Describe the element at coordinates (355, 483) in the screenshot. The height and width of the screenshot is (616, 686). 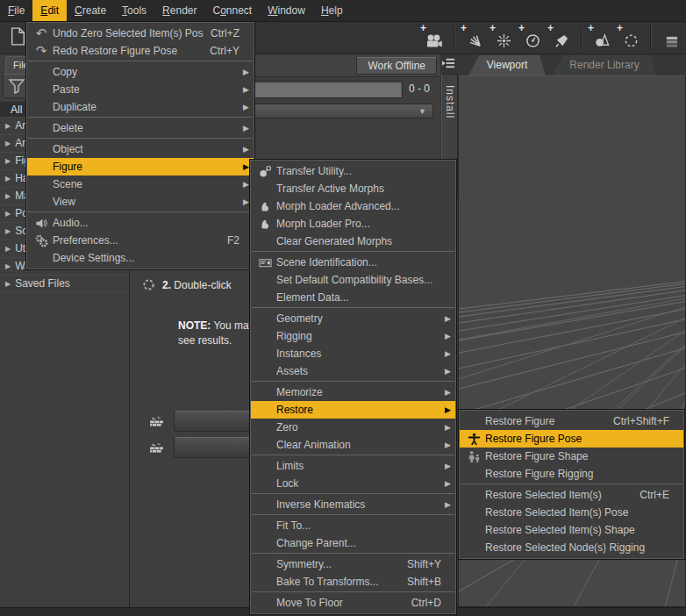
I see `menu-item-label: Lock` at that location.